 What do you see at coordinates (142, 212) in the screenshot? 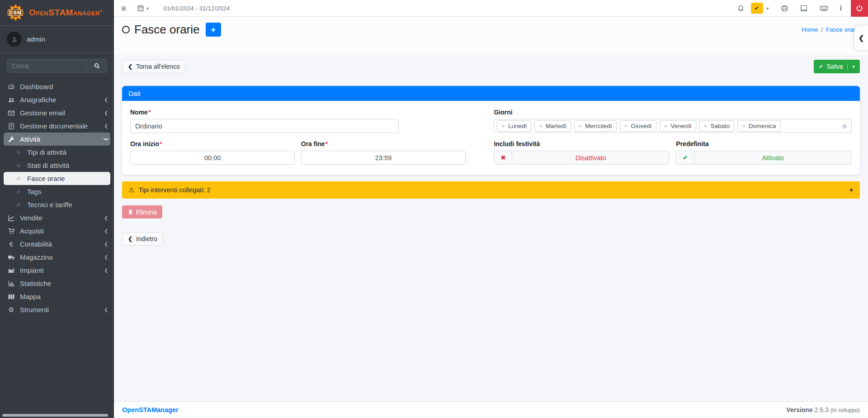
I see `delete-button: Elimina` at bounding box center [142, 212].